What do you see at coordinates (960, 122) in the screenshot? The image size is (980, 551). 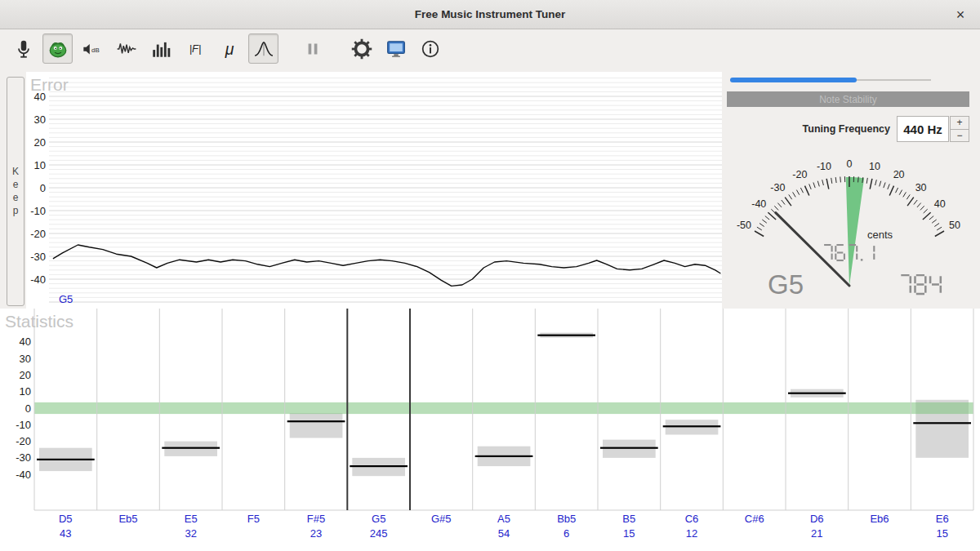 I see `tuning-increase-button: +` at bounding box center [960, 122].